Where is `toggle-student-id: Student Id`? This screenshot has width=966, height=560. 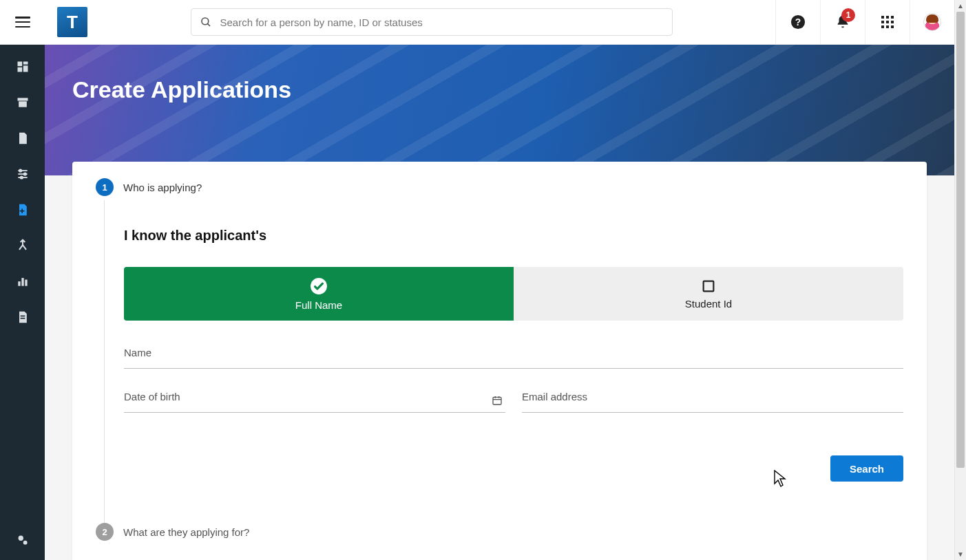 toggle-student-id: Student Id is located at coordinates (708, 294).